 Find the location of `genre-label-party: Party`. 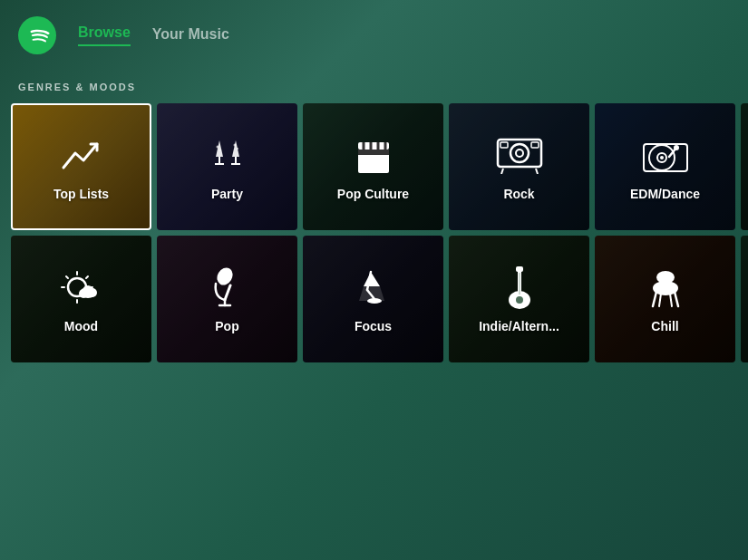

genre-label-party: Party is located at coordinates (227, 194).